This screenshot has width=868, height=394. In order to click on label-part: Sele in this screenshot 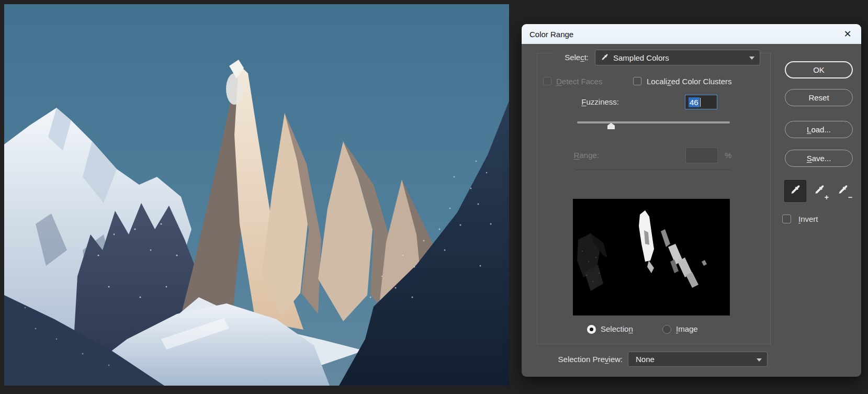, I will do `click(572, 58)`.